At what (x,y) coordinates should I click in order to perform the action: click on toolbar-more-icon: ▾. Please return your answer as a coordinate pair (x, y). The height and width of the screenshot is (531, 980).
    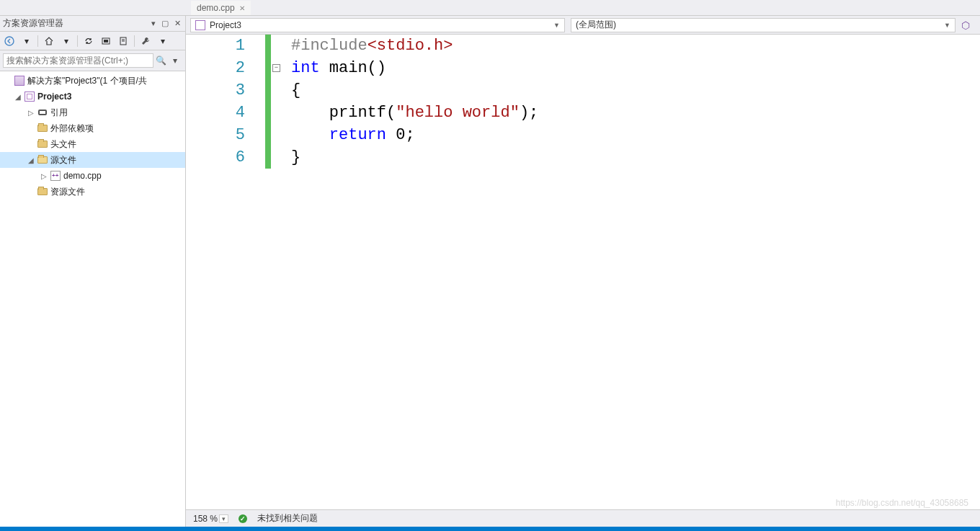
    Looking at the image, I should click on (163, 41).